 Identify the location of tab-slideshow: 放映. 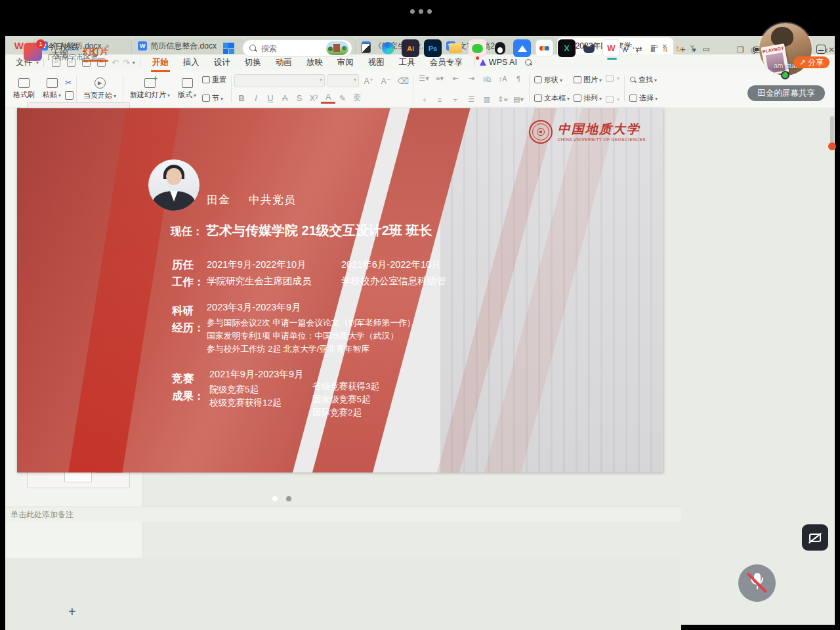
(315, 63).